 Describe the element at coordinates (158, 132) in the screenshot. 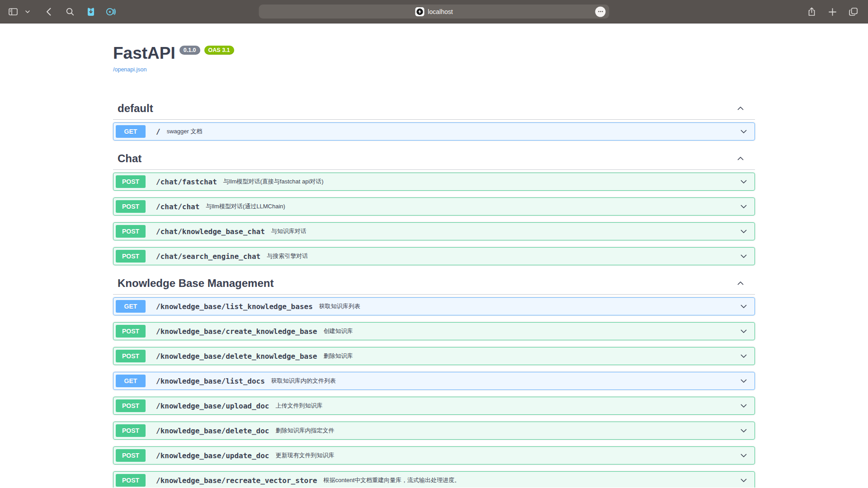

I see `endpoint-path: /` at that location.